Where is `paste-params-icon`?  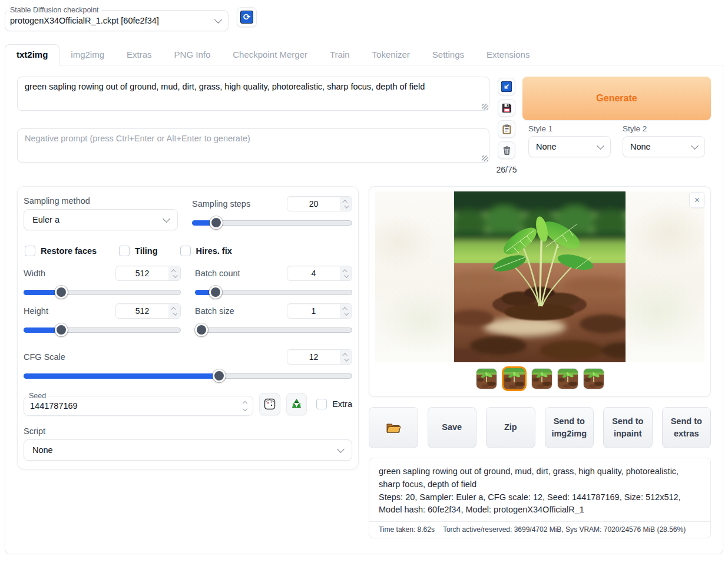 paste-params-icon is located at coordinates (507, 87).